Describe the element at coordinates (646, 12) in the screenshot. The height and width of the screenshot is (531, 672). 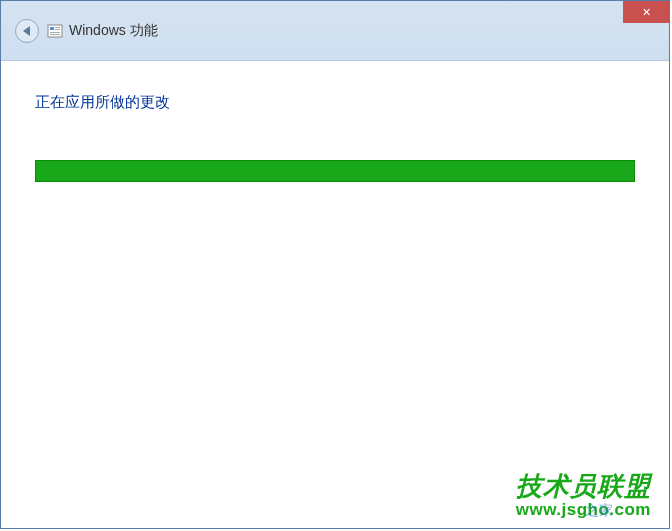
I see `close-button: ✕` at that location.